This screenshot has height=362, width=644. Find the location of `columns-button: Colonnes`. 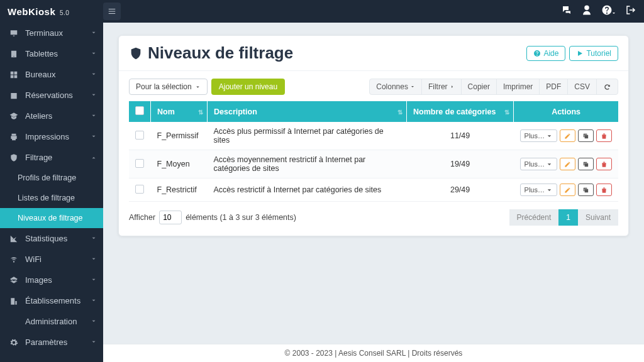

columns-button: Colonnes is located at coordinates (396, 87).